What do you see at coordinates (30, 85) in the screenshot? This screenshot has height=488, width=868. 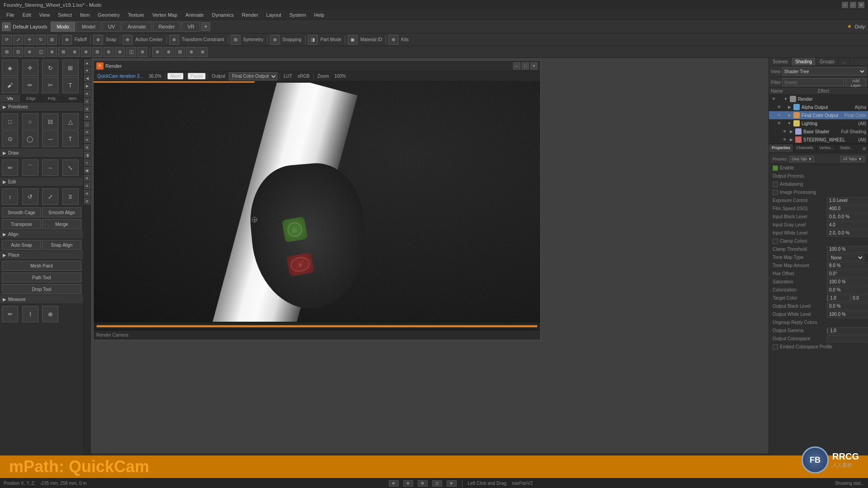 I see `tool-brush: ✏` at bounding box center [30, 85].